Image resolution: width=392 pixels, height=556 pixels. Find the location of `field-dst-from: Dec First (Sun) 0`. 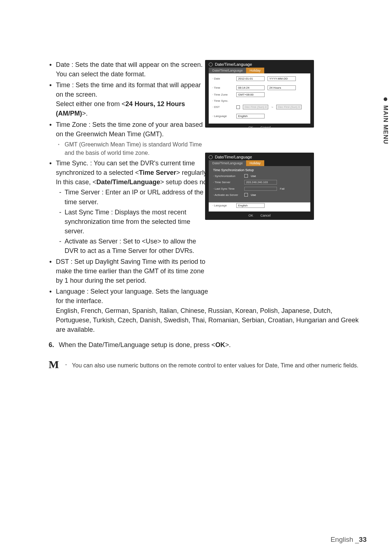

field-dst-from: Dec First (Sun) 0 is located at coordinates (256, 107).